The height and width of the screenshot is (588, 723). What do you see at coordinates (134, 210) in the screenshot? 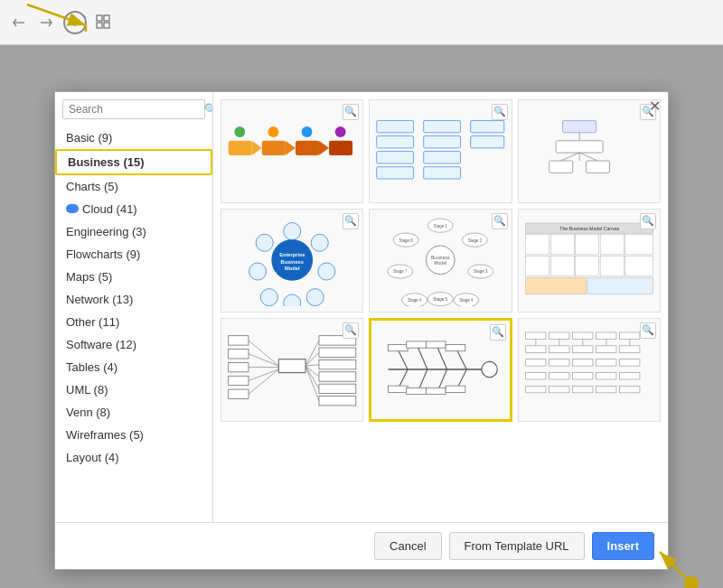
I see `category-cloud: Cloud (41)` at bounding box center [134, 210].